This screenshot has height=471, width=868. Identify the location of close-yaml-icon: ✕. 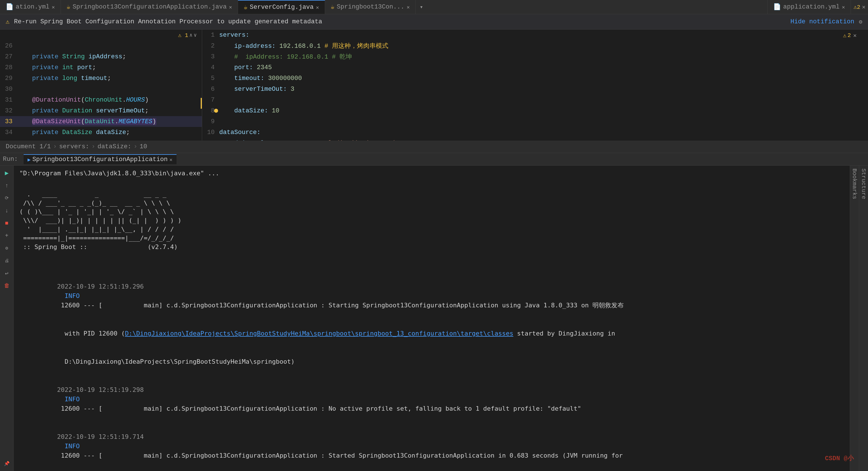
(855, 36).